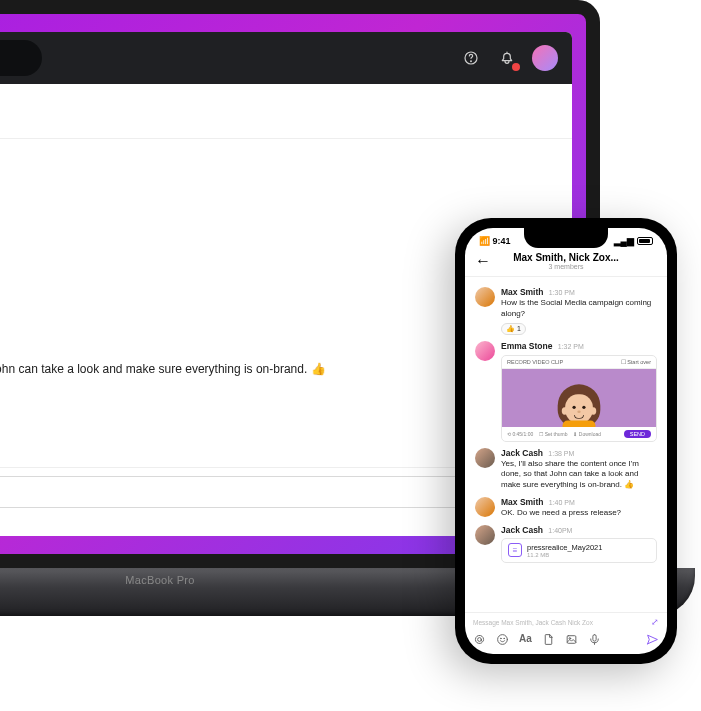  Describe the element at coordinates (545, 58) in the screenshot. I see `user-avatar` at that location.